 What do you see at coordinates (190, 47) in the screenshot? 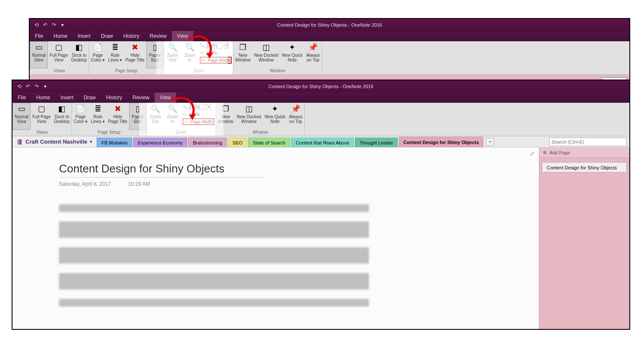
I see `zoom-in-icon: 🔍` at bounding box center [190, 47].